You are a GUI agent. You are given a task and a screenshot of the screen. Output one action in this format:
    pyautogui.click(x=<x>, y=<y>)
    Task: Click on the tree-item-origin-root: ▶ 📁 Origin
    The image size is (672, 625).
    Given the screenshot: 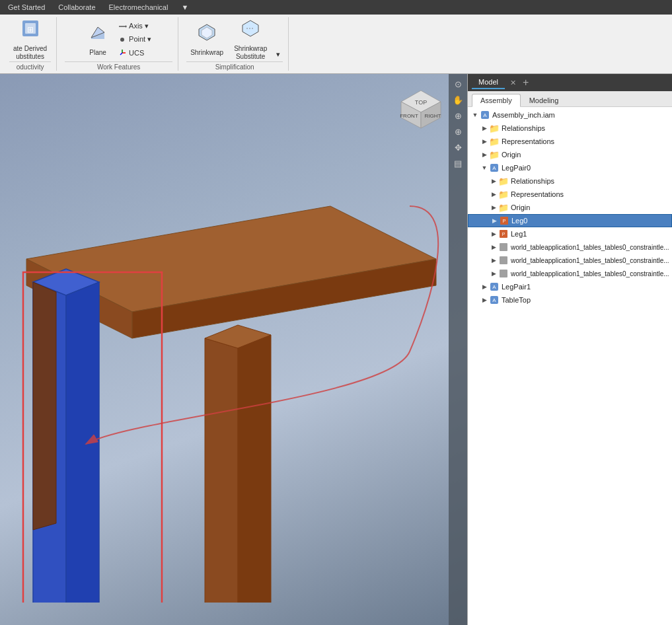 What is the action you would take?
    pyautogui.click(x=570, y=155)
    